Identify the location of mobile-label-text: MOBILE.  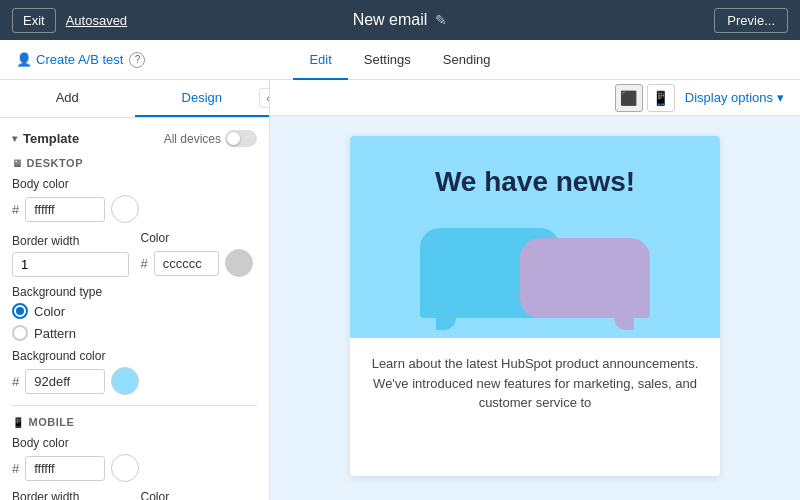
(52, 422).